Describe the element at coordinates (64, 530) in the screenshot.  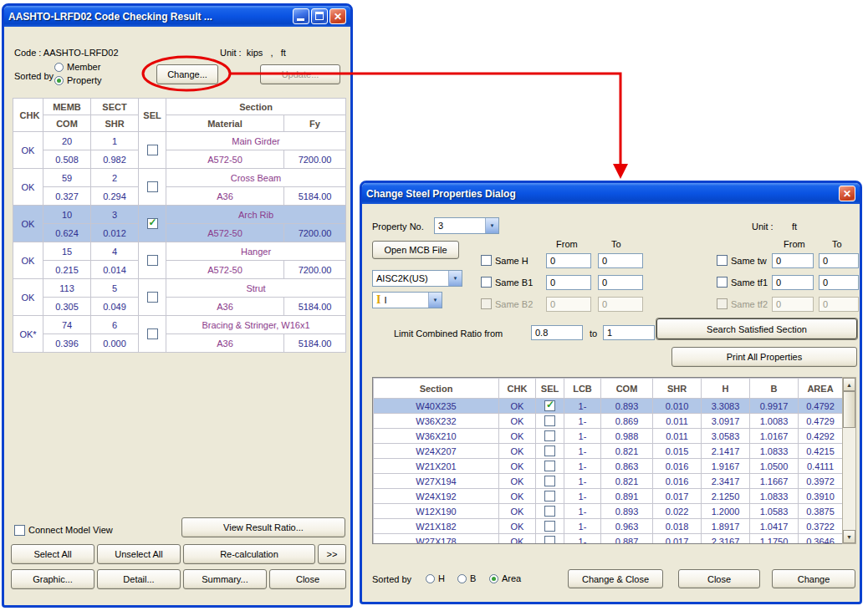
I see `connect-model-view-checkbox: Connect Model View` at that location.